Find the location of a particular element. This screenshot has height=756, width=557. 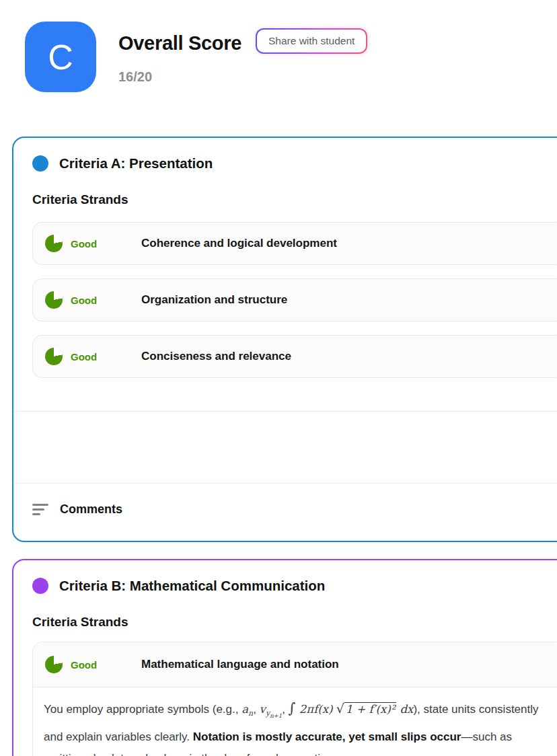

strand-row: Good Conciseness and relevance is located at coordinates (295, 356).